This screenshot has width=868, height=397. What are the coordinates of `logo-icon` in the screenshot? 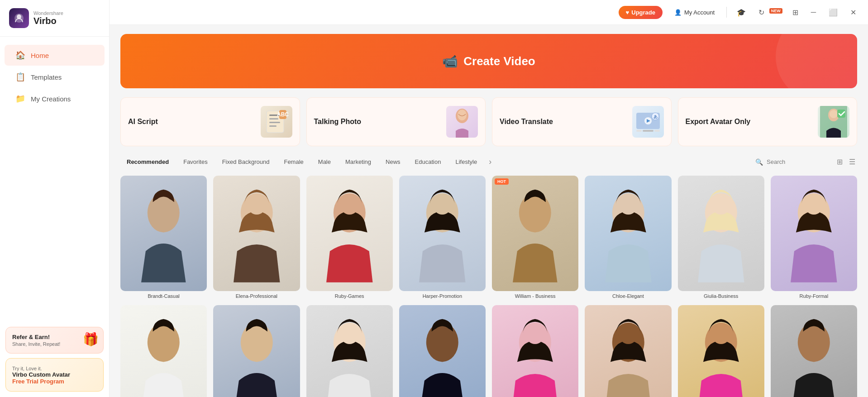 It's located at (19, 18).